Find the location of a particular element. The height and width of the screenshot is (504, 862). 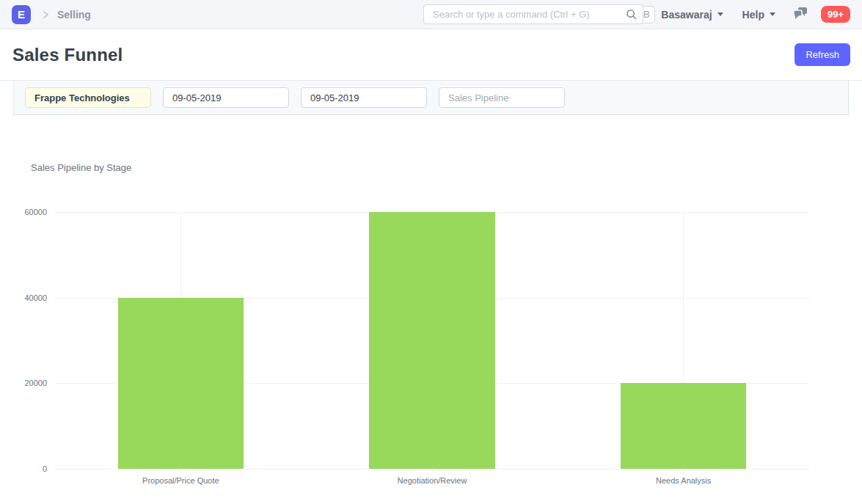

x-axis-category-label: Proposal/Price Quote is located at coordinates (180, 481).